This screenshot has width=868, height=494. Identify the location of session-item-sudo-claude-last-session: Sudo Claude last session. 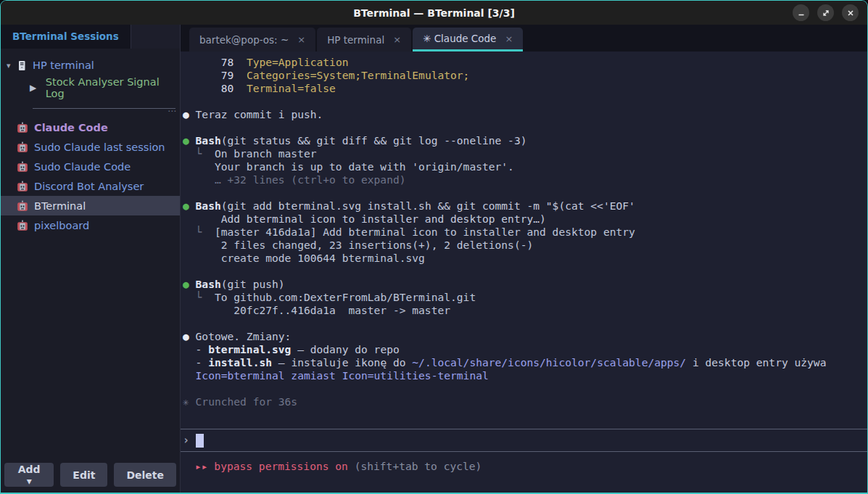
(90, 147).